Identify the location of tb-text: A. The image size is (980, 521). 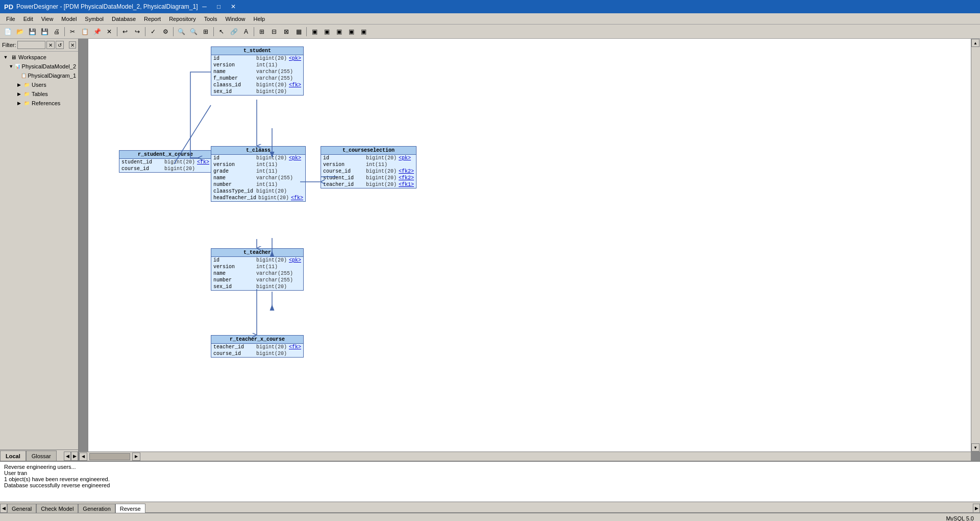
(246, 32).